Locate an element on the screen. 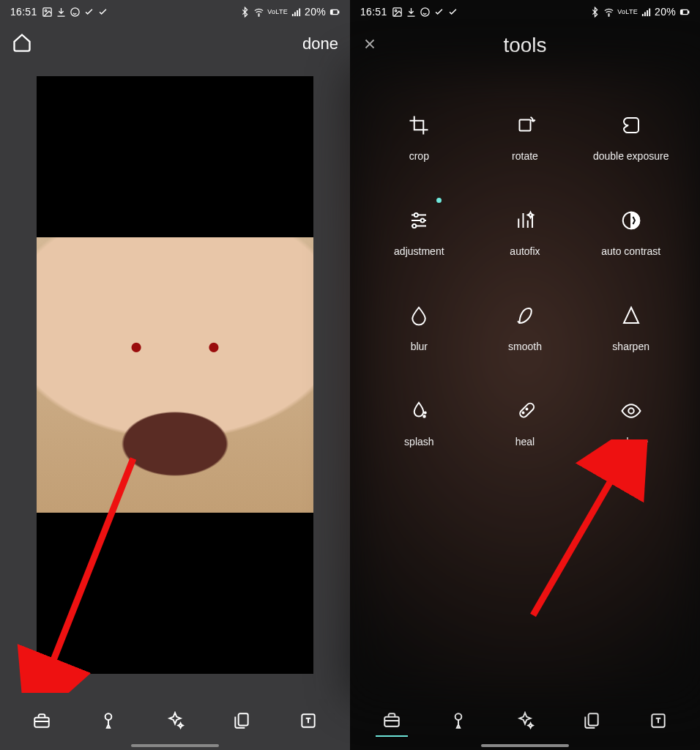 The height and width of the screenshot is (750, 700). tool-smooth: smooth is located at coordinates (526, 327).